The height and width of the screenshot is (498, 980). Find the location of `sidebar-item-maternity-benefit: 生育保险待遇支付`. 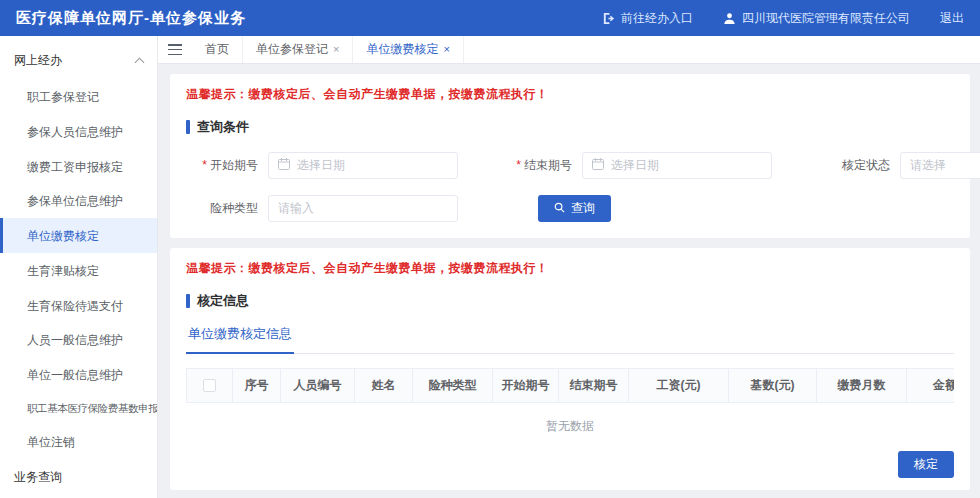

sidebar-item-maternity-benefit: 生育保险待遇支付 is located at coordinates (78, 306).